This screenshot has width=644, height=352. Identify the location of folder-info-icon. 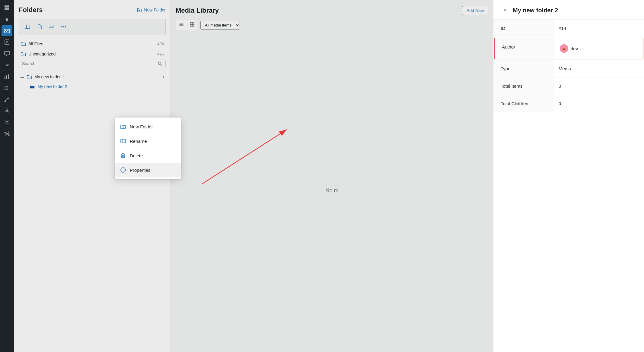
(23, 54).